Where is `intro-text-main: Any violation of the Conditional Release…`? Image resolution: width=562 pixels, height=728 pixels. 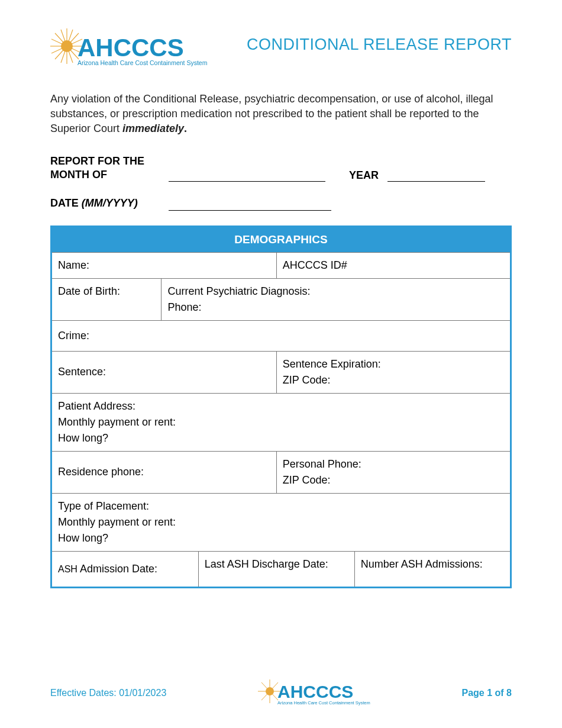
intro-text-main: Any violation of the Conditional Release… is located at coordinates (272, 114).